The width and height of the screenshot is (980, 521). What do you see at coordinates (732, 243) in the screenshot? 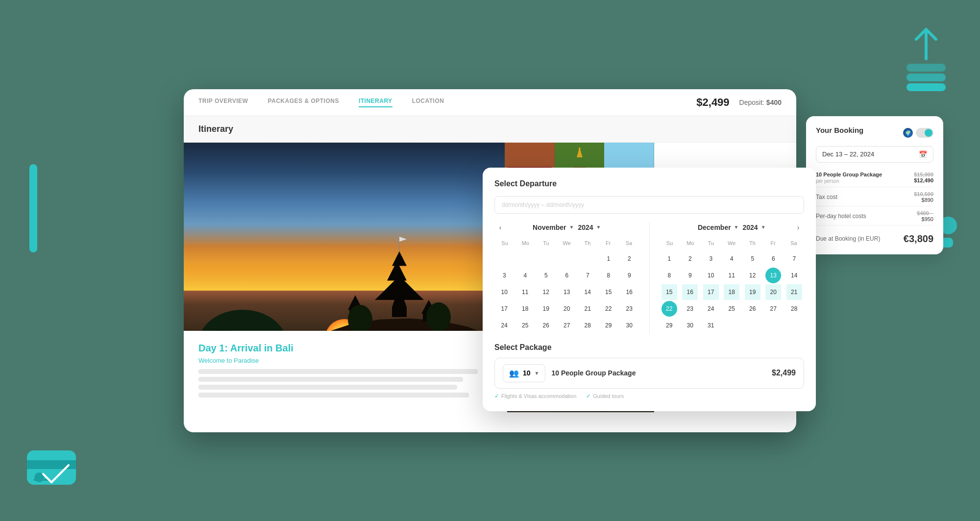
I see `december-days-header: Su Mo Tu We Th Fr Sa` at bounding box center [732, 243].